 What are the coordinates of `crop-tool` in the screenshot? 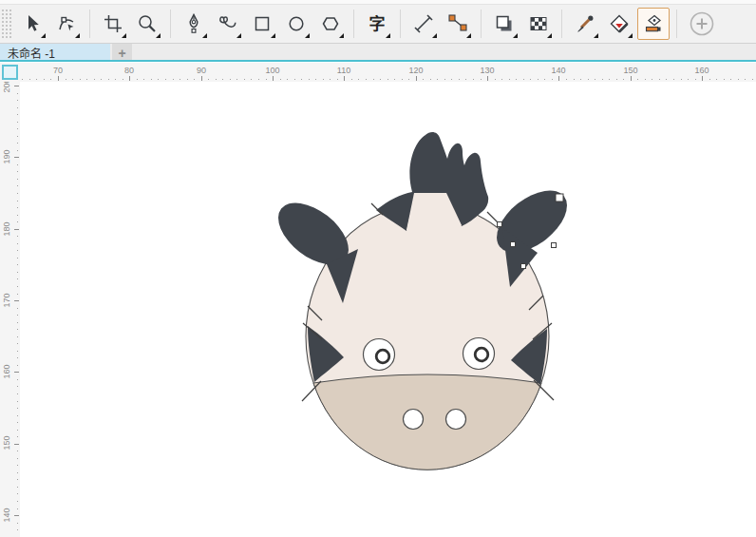 It's located at (113, 24).